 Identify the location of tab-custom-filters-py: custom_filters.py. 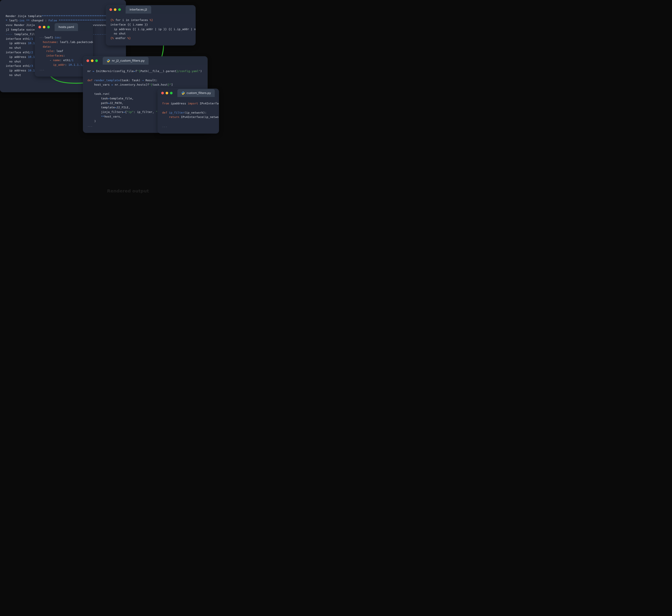
(196, 93).